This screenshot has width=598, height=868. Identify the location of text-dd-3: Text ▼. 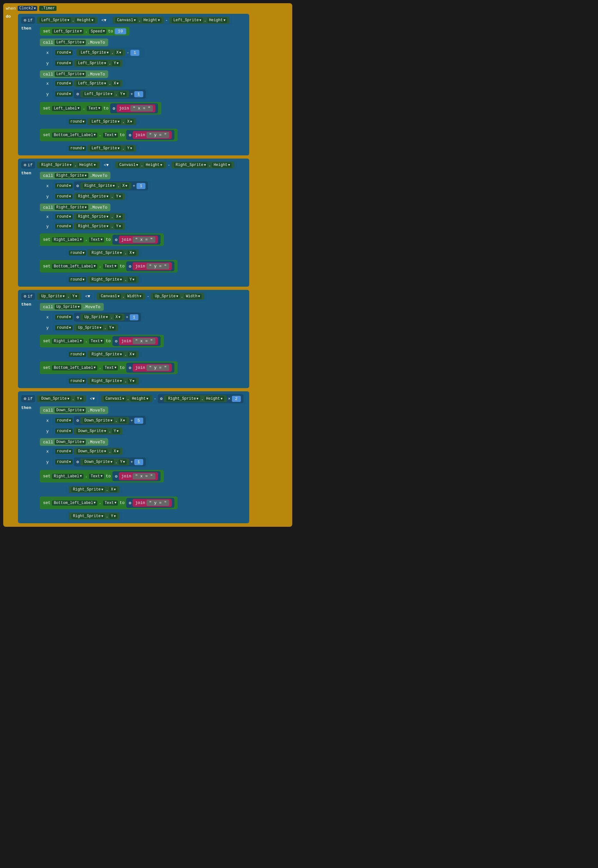
(97, 240).